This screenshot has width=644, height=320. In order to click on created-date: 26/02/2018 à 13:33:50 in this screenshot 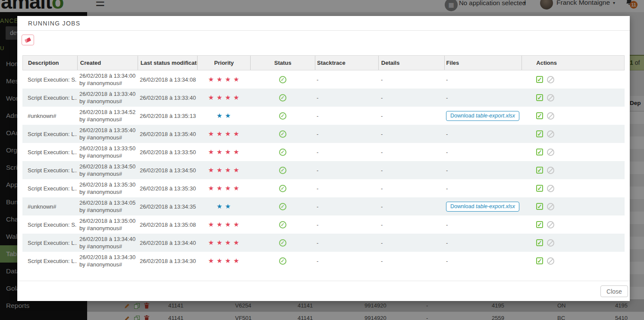, I will do `click(107, 149)`.